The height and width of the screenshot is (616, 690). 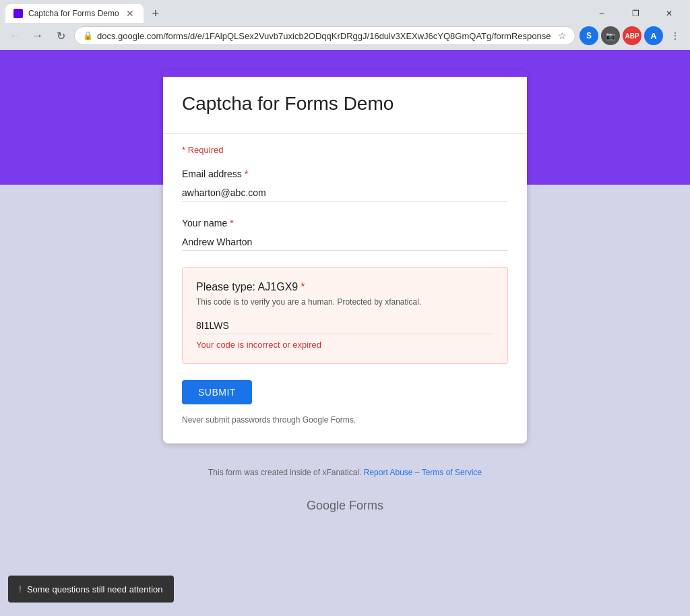 I want to click on bookmark-icon: ☆, so click(x=562, y=36).